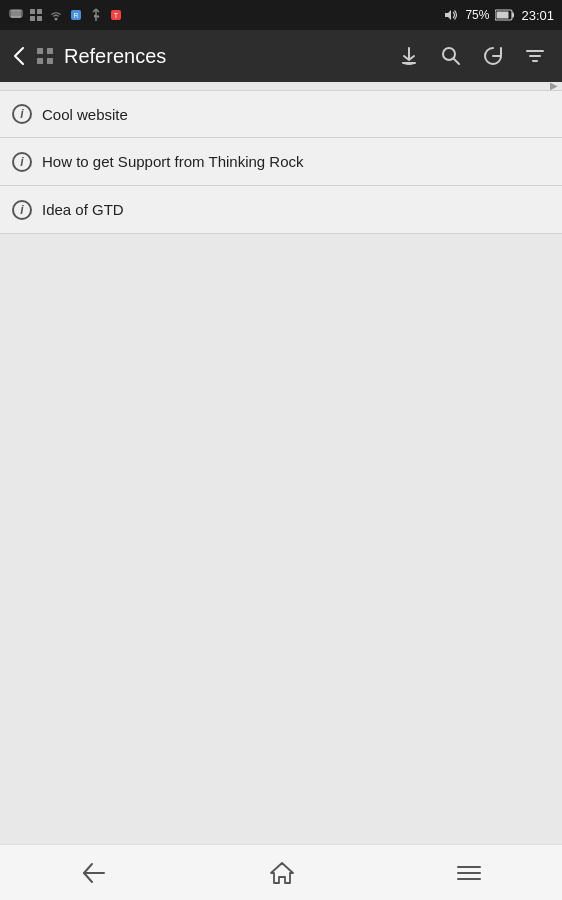 The width and height of the screenshot is (562, 900). Describe the element at coordinates (227, 56) in the screenshot. I see `page-title: References` at that location.